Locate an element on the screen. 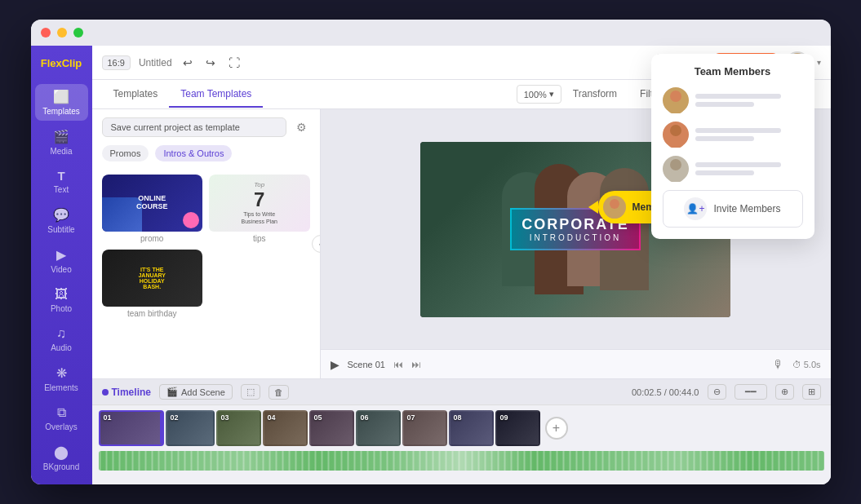 This screenshot has width=861, height=504. sidebar-item-label: Text is located at coordinates (61, 189).